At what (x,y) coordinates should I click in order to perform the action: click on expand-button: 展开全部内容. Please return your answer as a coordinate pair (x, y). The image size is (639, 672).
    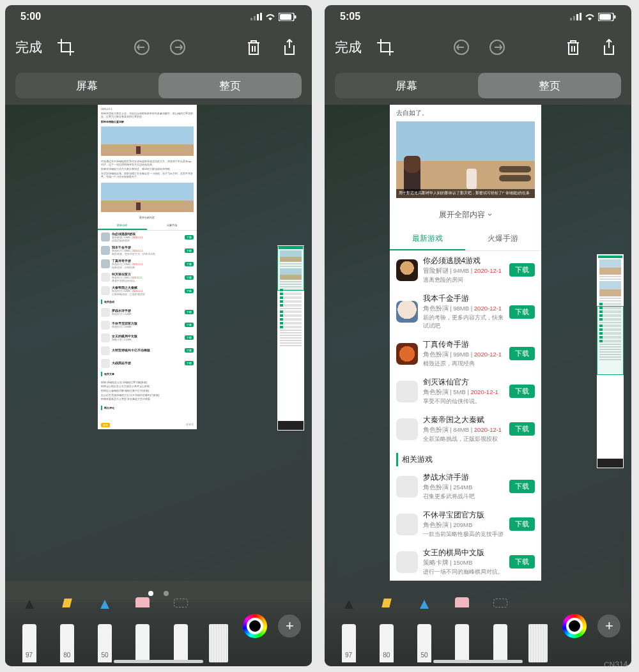
    Looking at the image, I should click on (147, 217).